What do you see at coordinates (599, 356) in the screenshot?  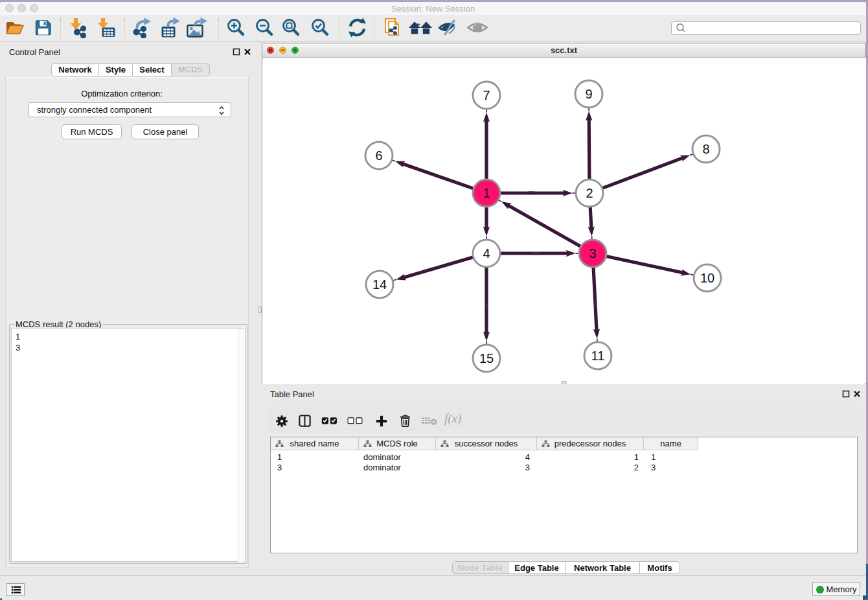 I see `svg-text: 11` at bounding box center [599, 356].